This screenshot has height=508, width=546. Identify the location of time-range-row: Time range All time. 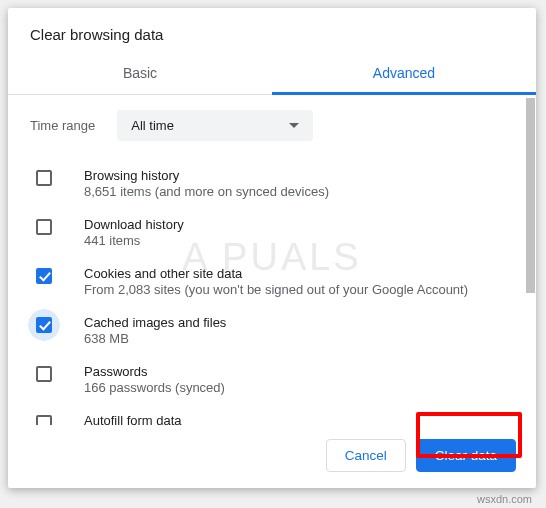
(273, 127).